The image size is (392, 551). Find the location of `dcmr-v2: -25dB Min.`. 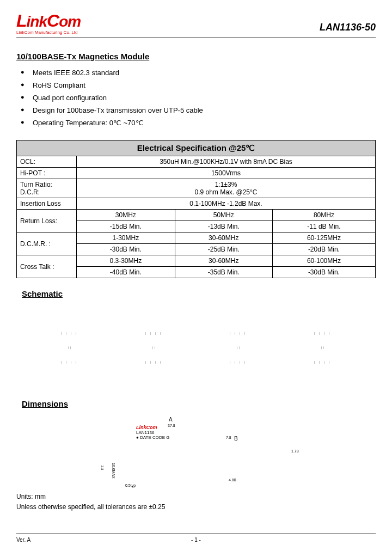

dcmr-v2: -25dB Min. is located at coordinates (223, 249).